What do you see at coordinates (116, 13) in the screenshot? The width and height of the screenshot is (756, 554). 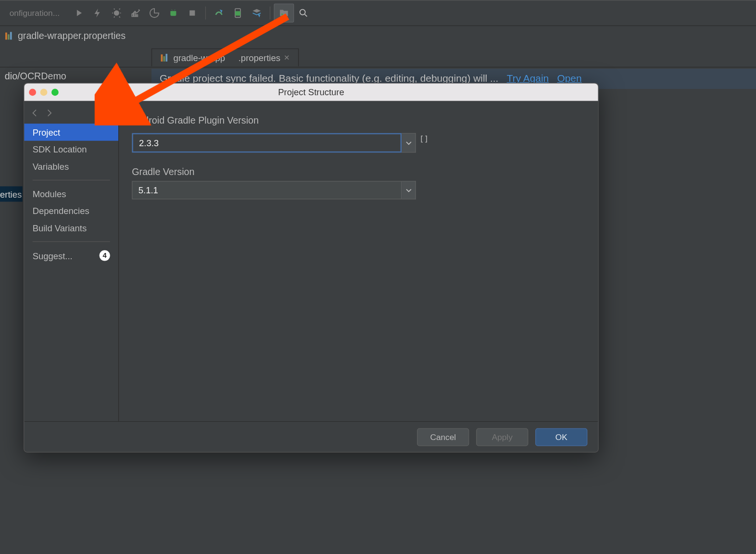 I see `debug-icon` at bounding box center [116, 13].